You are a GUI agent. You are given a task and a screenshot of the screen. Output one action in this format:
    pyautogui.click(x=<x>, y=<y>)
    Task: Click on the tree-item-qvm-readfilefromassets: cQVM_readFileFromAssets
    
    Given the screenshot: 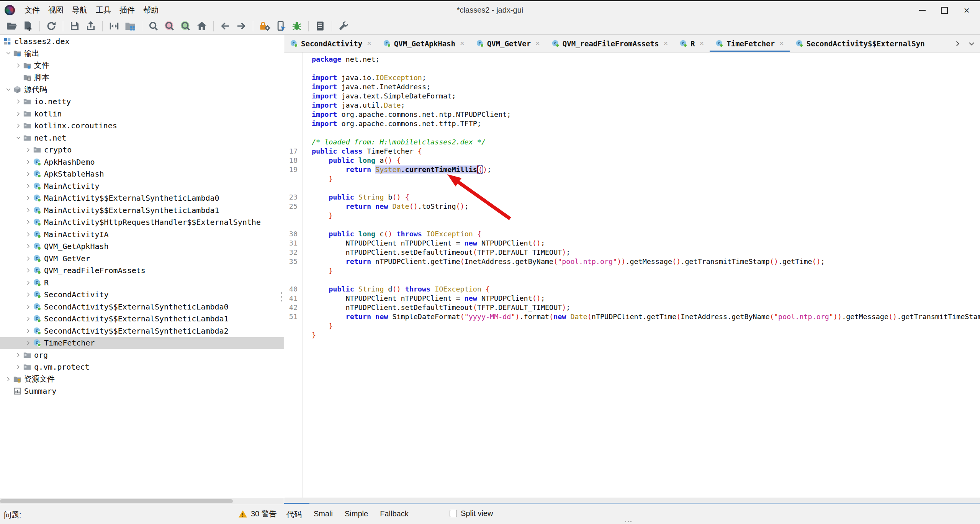 What is the action you would take?
    pyautogui.click(x=142, y=271)
    